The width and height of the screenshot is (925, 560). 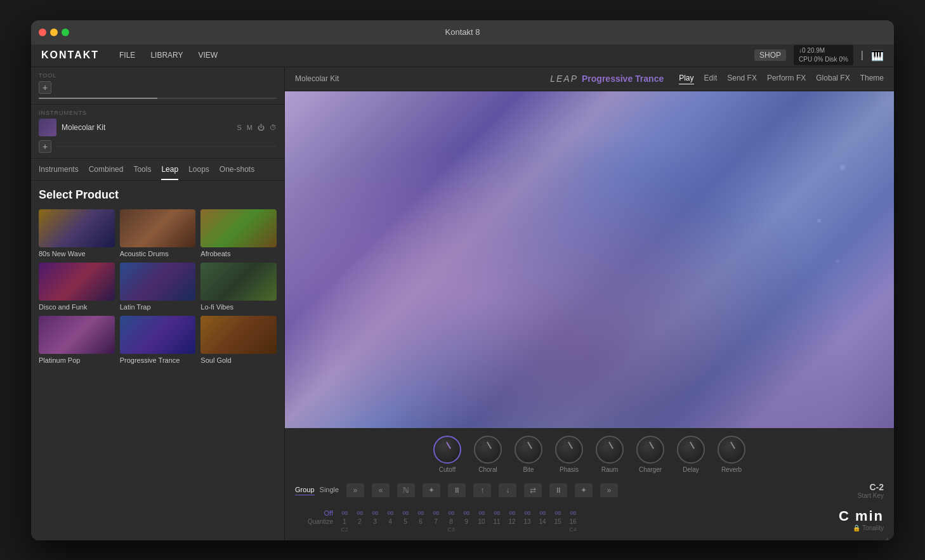 What do you see at coordinates (157, 195) in the screenshot?
I see `select-product-title: Select Product` at bounding box center [157, 195].